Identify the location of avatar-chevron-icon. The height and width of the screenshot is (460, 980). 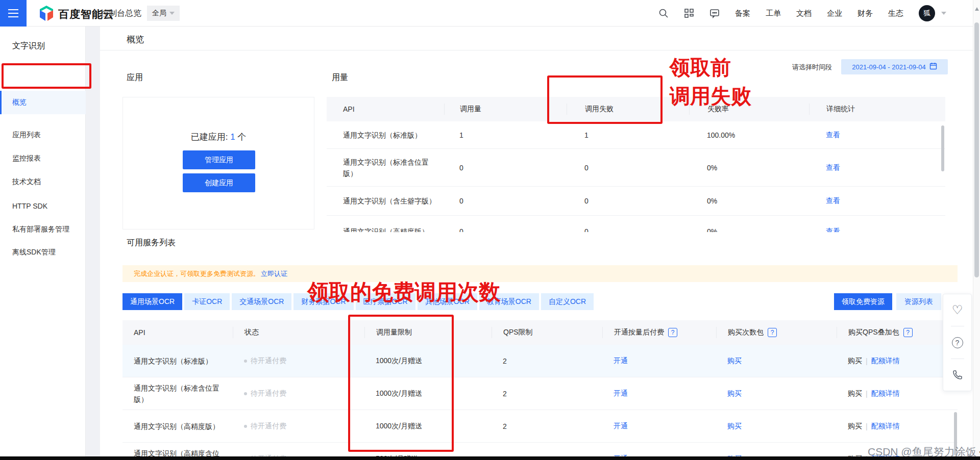
(944, 13).